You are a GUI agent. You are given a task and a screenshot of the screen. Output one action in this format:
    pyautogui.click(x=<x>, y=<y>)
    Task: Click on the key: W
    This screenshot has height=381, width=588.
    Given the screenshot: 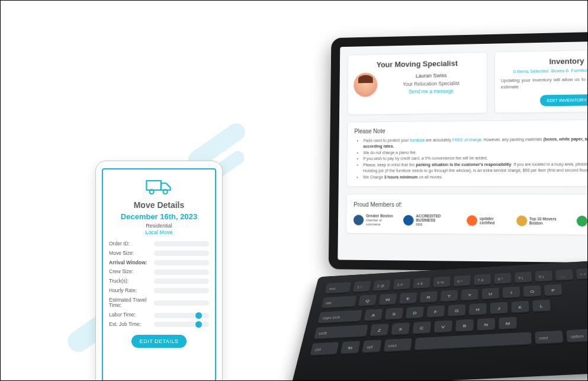 What is the action you would take?
    pyautogui.click(x=387, y=300)
    